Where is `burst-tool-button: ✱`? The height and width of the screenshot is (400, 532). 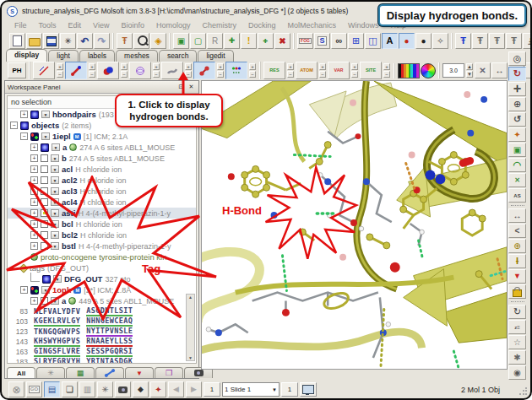 burst-tool-button: ✱ is located at coordinates (517, 358).